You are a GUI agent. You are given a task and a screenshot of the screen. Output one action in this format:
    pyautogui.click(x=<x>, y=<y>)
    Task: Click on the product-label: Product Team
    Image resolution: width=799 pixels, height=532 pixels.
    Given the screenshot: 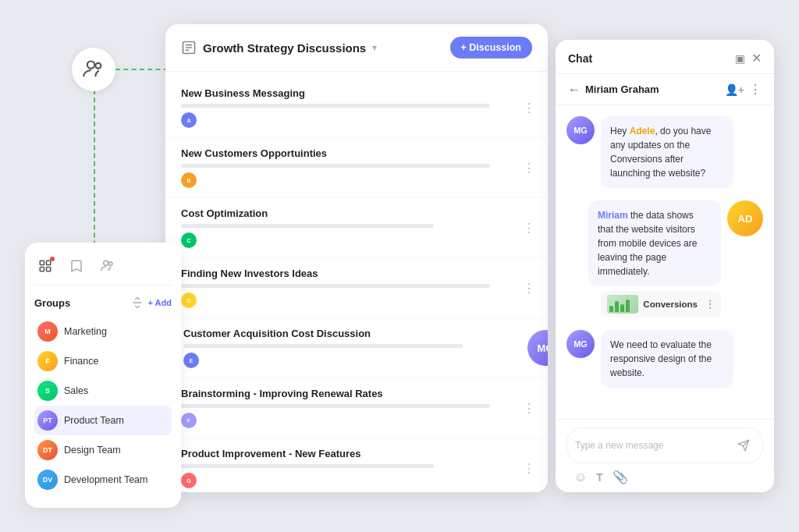 What is the action you would take?
    pyautogui.click(x=94, y=420)
    